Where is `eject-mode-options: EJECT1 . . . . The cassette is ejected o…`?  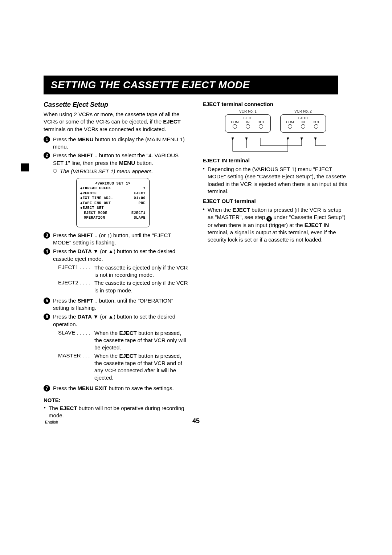
eject-mode-options: EJECT1 . . . . The cassette is ejected o… is located at coordinates (124, 279).